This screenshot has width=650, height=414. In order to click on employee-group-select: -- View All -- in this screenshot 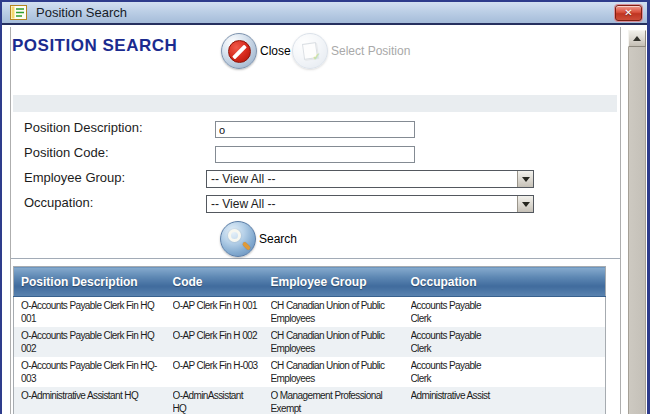, I will do `click(370, 179)`.